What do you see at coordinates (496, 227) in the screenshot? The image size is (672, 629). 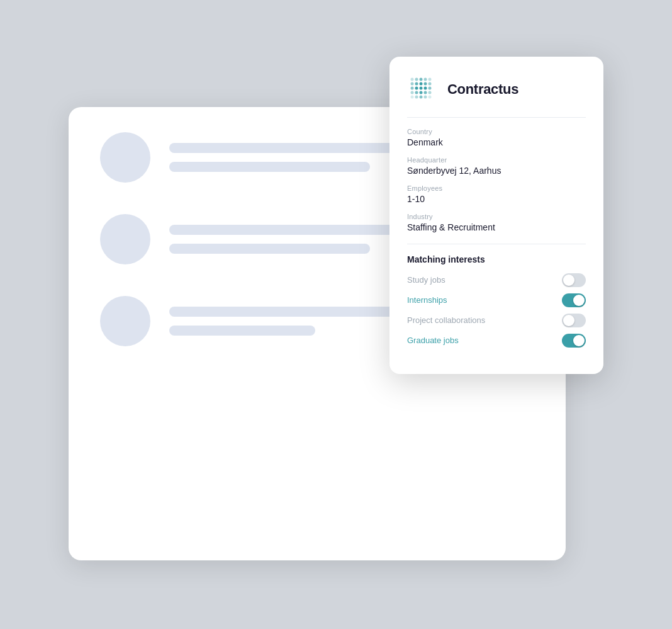 I see `industry-value: Staffing & Recruitment` at bounding box center [496, 227].